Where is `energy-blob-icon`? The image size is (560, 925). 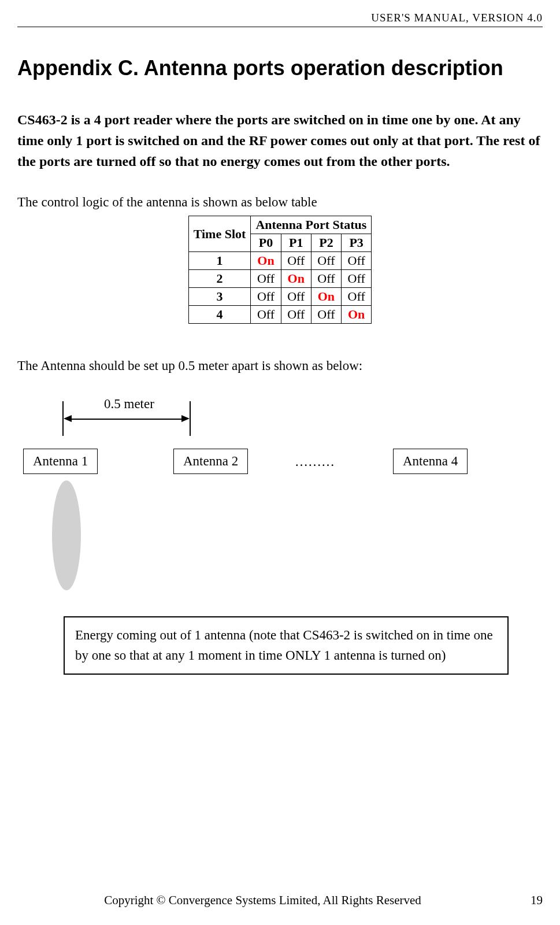
energy-blob-icon is located at coordinates (66, 535).